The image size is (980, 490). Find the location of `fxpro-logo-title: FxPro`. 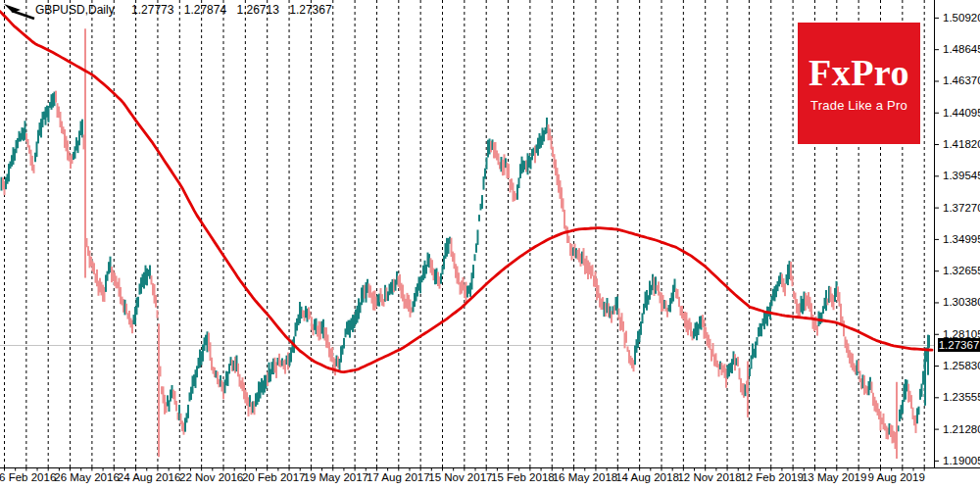

fxpro-logo-title: FxPro is located at coordinates (858, 73).